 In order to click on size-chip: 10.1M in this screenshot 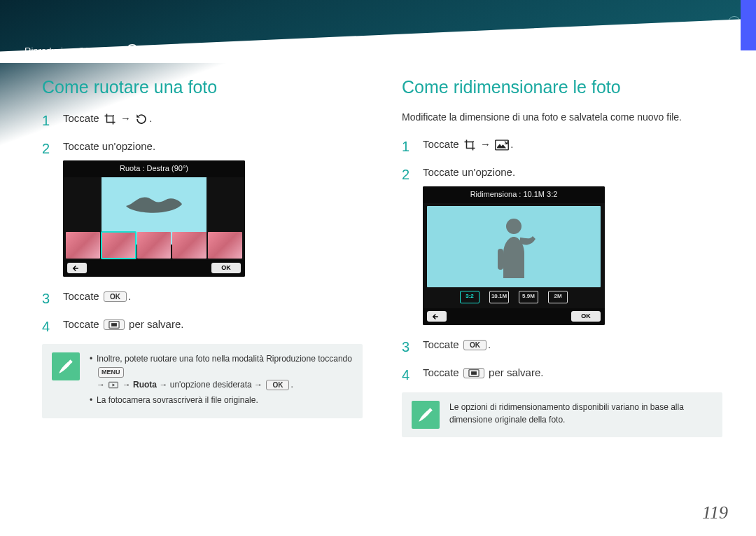, I will do `click(499, 297)`.